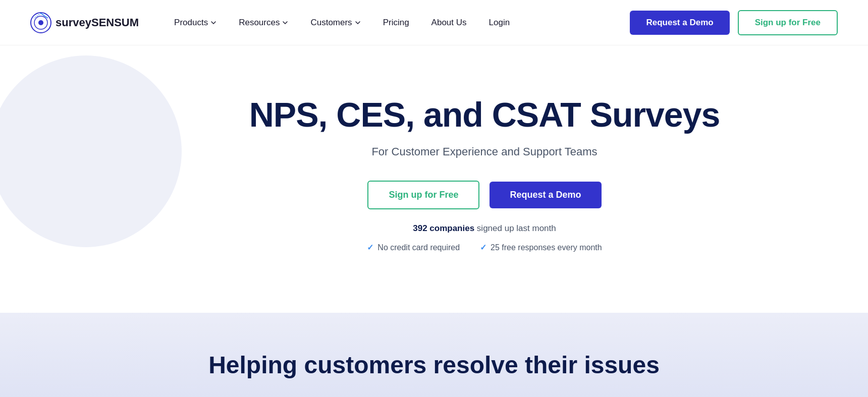 The image size is (868, 397). What do you see at coordinates (449, 23) in the screenshot?
I see `nav-about: About Us` at bounding box center [449, 23].